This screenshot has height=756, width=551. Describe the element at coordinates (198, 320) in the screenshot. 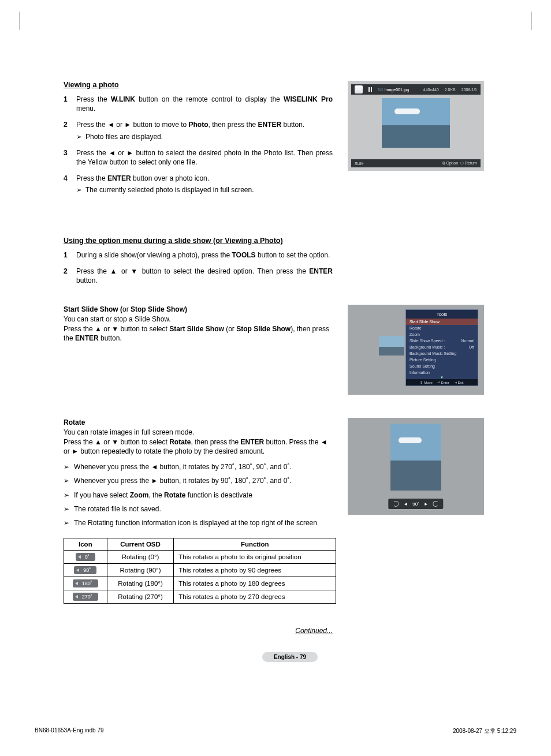

I see `start-slide-body1: You can start or stop a Slide Show.` at that location.